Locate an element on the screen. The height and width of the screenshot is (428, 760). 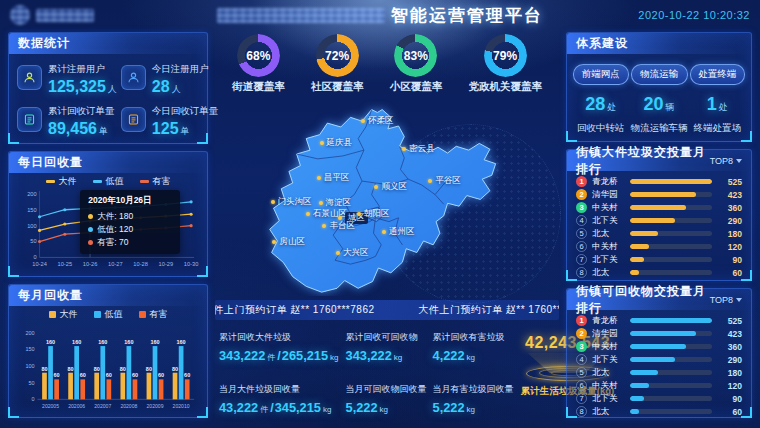
district-label: 密云县 is located at coordinates (418, 149).